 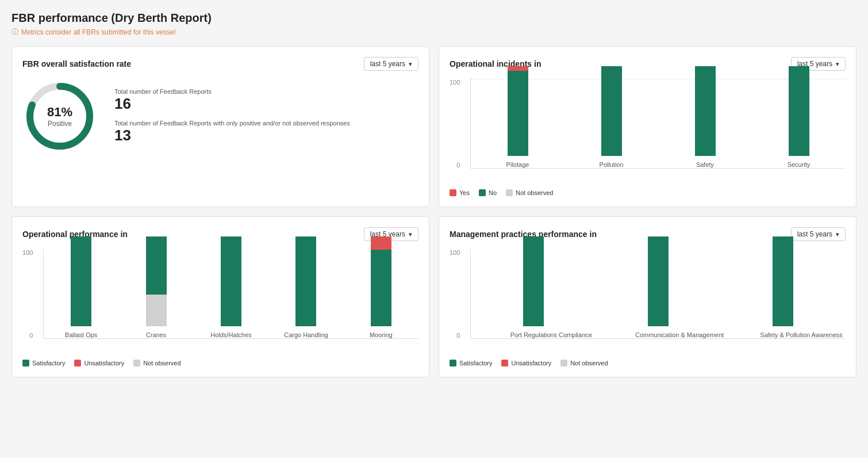 I want to click on bar-group: Pilotage, so click(x=517, y=123).